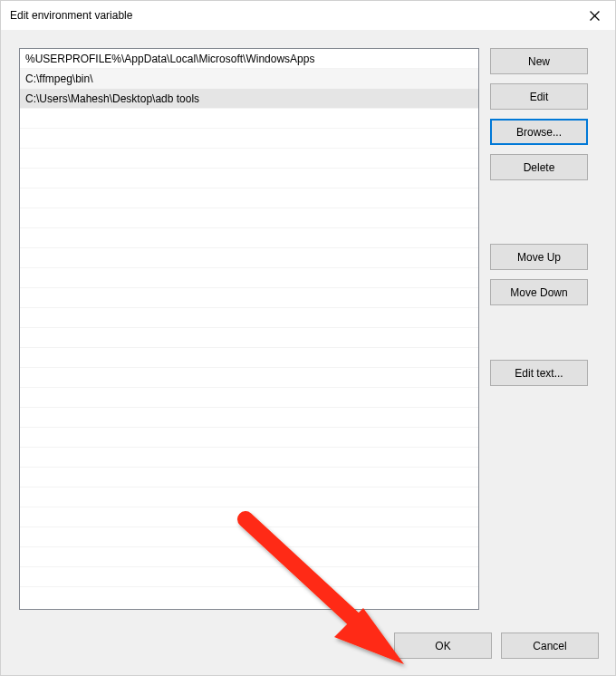  What do you see at coordinates (71, 15) in the screenshot?
I see `dialog-title: Edit environment variable` at bounding box center [71, 15].